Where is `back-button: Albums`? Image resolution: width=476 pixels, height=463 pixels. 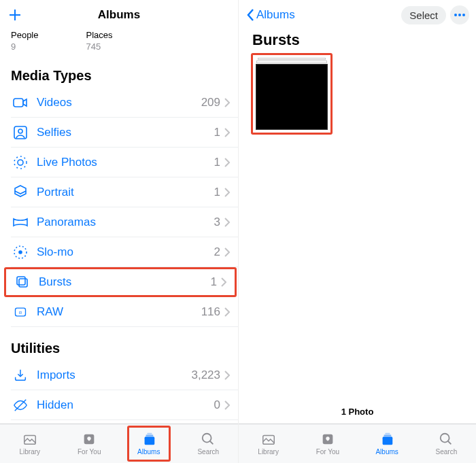
back-button: Albums is located at coordinates (271, 15).